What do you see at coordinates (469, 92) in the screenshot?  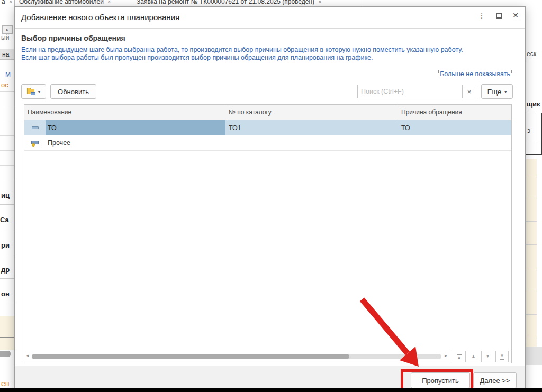 I see `clear-search-icon: ×` at bounding box center [469, 92].